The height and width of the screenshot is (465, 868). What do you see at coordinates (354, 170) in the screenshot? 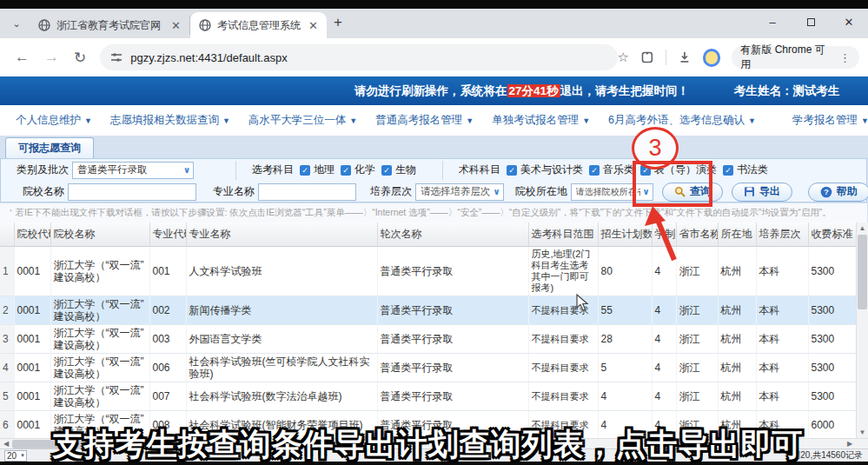
I see `elective-subject-group: ✓地理✓化学✓生物` at bounding box center [354, 170].